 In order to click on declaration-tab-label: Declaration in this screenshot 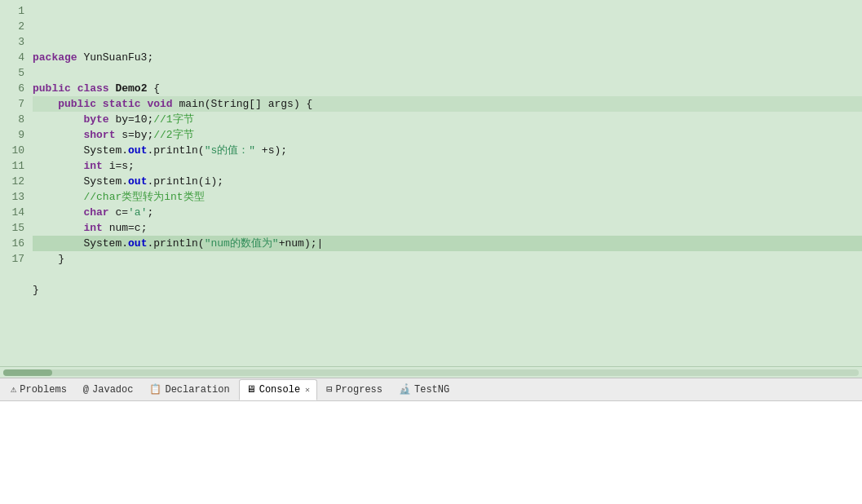, I will do `click(197, 390)`.